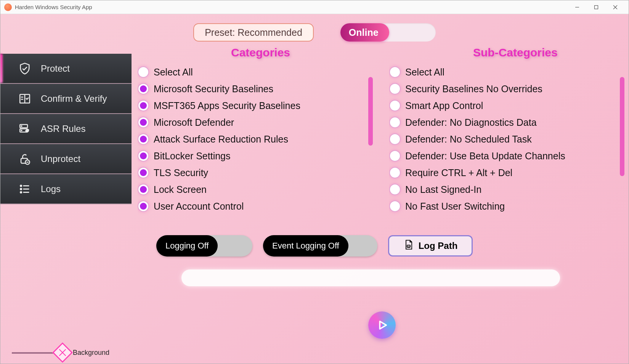 The image size is (629, 364). Describe the element at coordinates (577, 7) in the screenshot. I see `minimize-button` at that location.